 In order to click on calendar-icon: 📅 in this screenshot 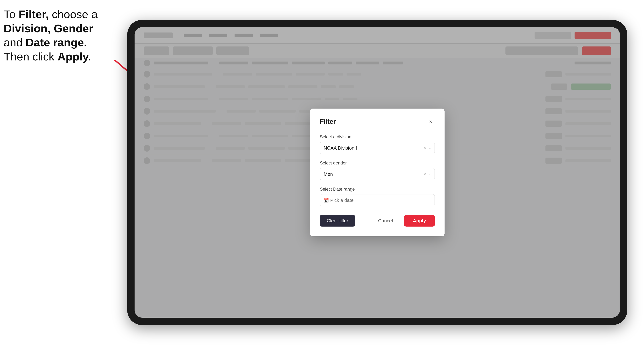, I will do `click(326, 200)`.